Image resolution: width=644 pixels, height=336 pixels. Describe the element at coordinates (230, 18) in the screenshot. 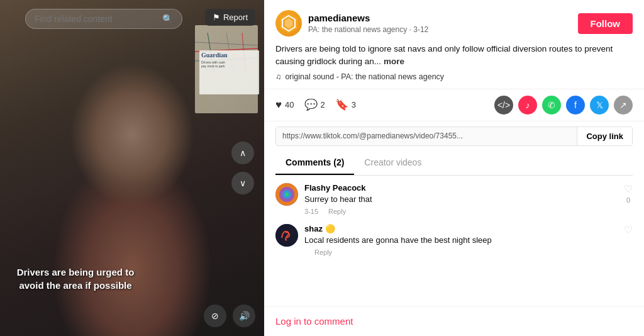

I see `report-button: ⚑ Report` at that location.